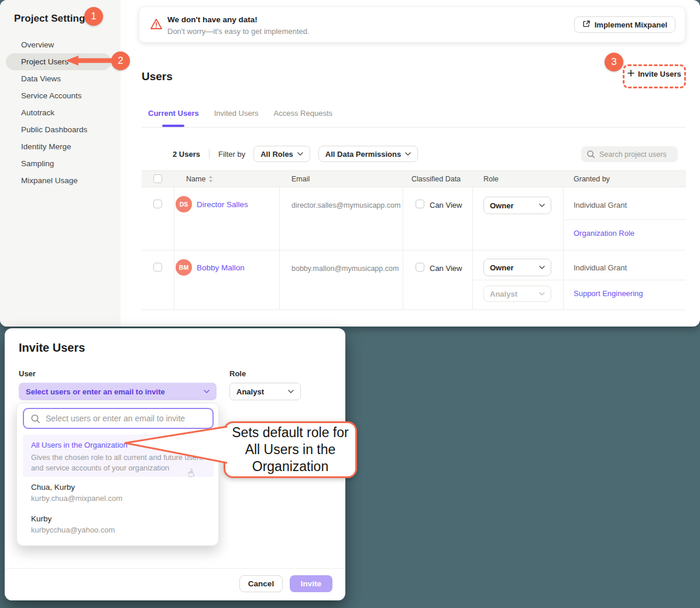 The width and height of the screenshot is (700, 608). I want to click on avatar: DS, so click(184, 204).